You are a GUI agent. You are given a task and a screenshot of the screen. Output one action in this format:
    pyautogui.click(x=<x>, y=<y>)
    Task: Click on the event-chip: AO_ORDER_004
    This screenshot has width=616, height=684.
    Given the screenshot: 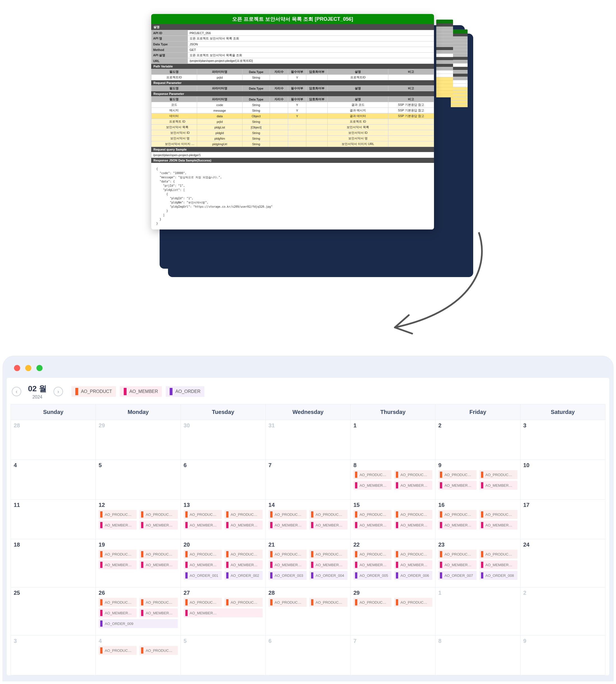 What is the action you would take?
    pyautogui.click(x=328, y=575)
    